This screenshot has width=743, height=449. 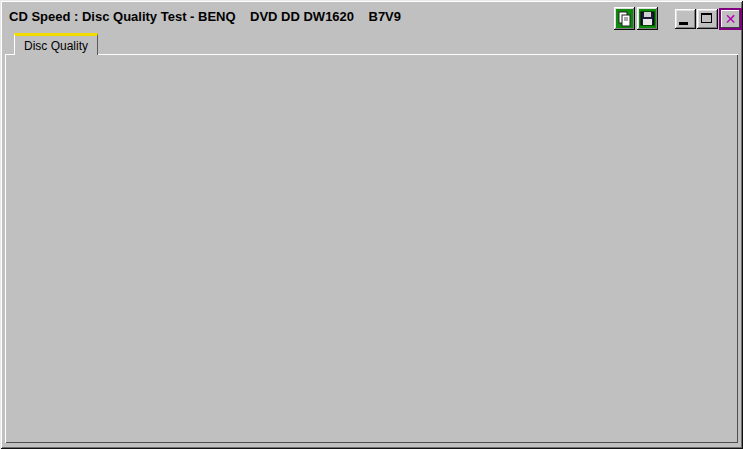 What do you see at coordinates (205, 16) in the screenshot?
I see `window-title: CD Speed : Disc Quality Test - BENQ DVD …` at bounding box center [205, 16].